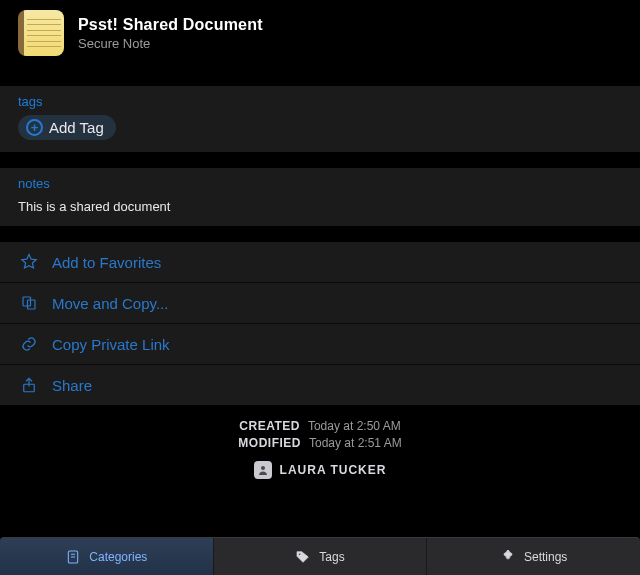  I want to click on favorites-label: Add to Favorites, so click(106, 262).